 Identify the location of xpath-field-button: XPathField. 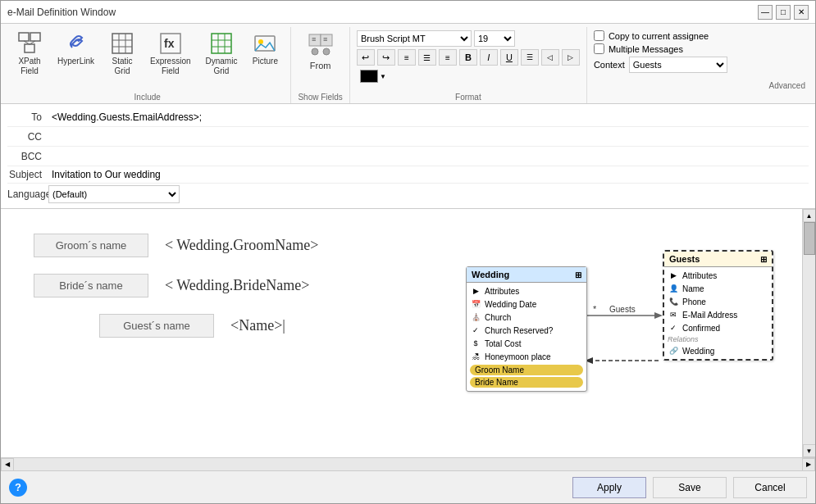
(30, 53).